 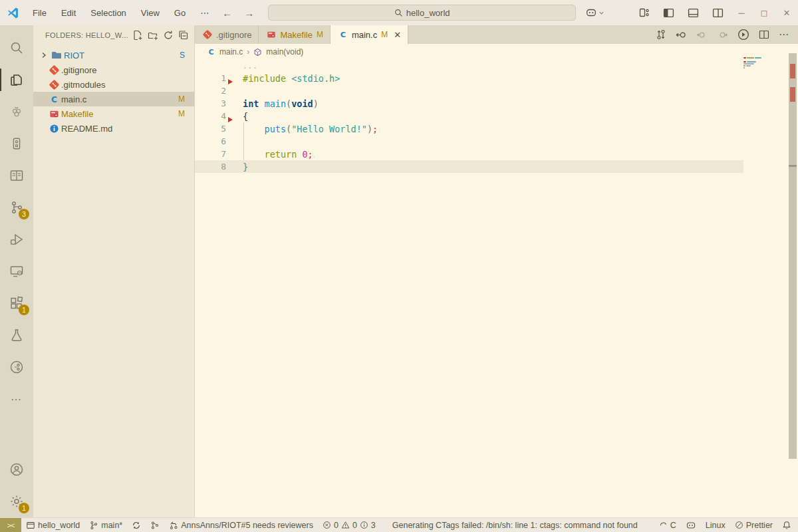 I want to click on chevron-right-icon, so click(x=44, y=55).